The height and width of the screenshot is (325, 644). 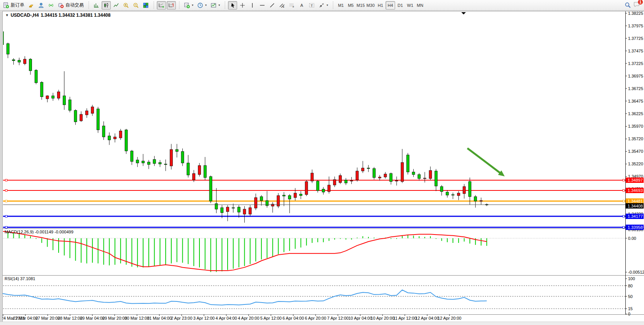 What do you see at coordinates (71, 5) in the screenshot?
I see `auto-trading-button: 自动交易` at bounding box center [71, 5].